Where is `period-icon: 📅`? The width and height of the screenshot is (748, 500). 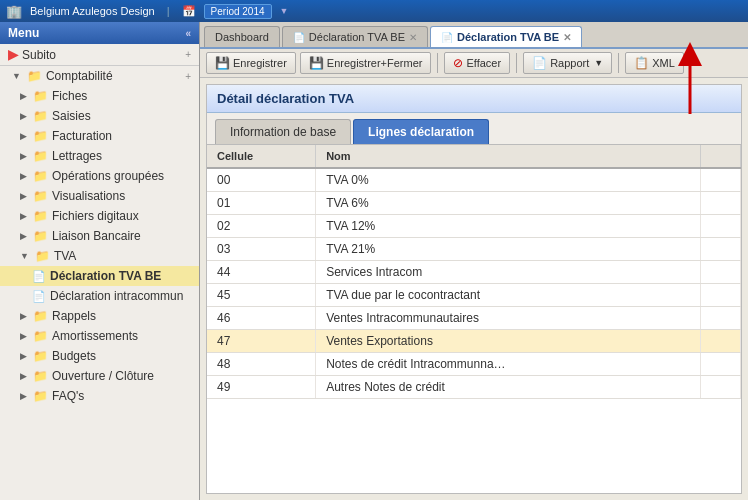
period-icon: 📅 is located at coordinates (189, 12).